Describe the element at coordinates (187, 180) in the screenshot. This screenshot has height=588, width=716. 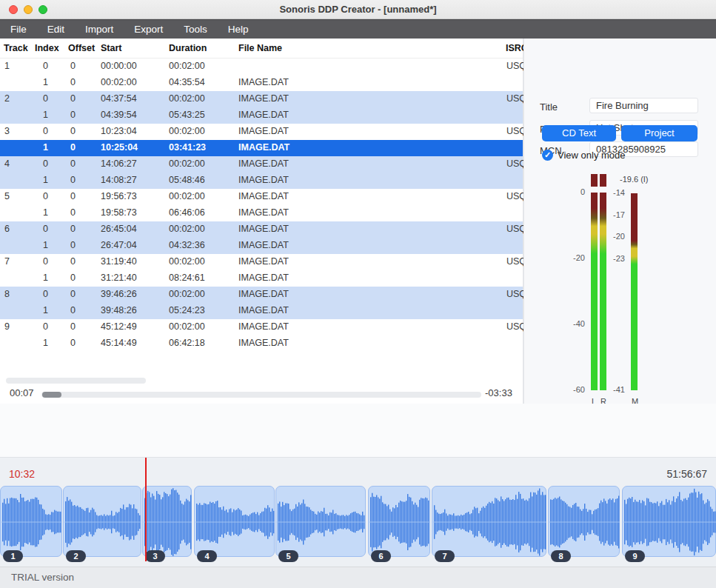
I see `cell-duration: 05:48:46` at that location.